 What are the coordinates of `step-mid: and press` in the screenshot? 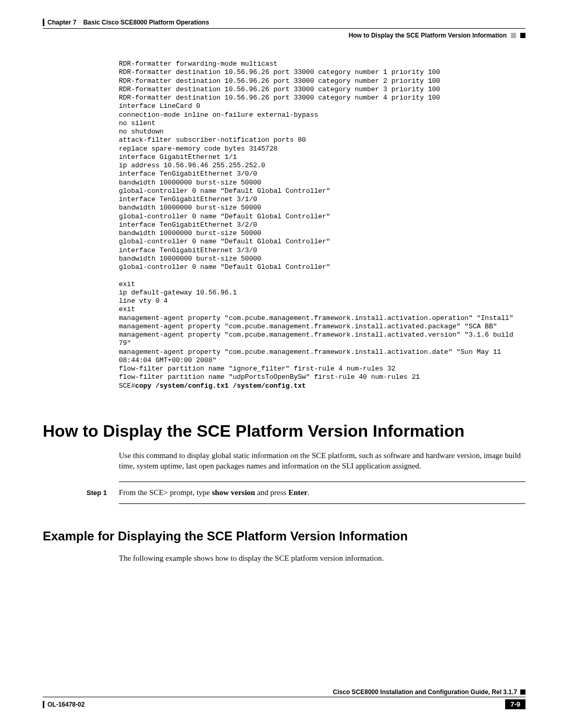 It's located at (272, 492).